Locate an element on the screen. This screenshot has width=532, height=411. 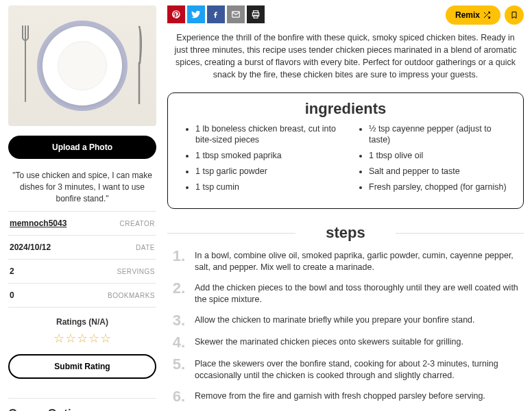
twitter-icon is located at coordinates (196, 14).